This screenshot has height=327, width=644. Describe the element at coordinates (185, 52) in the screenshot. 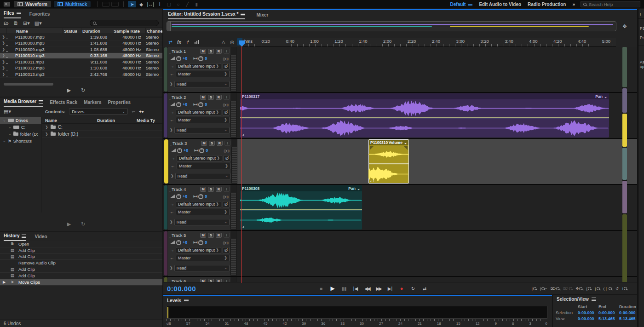

I see `track-name: Track 1` at that location.